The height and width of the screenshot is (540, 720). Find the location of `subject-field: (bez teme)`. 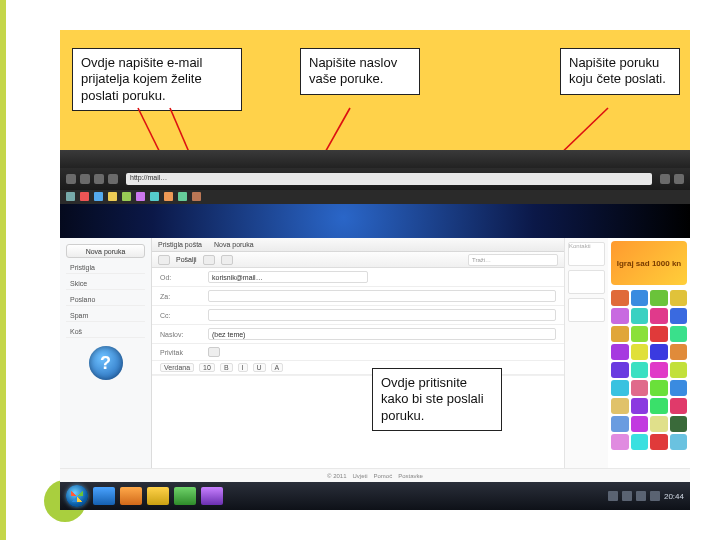

subject-field: (bez teme) is located at coordinates (382, 334).